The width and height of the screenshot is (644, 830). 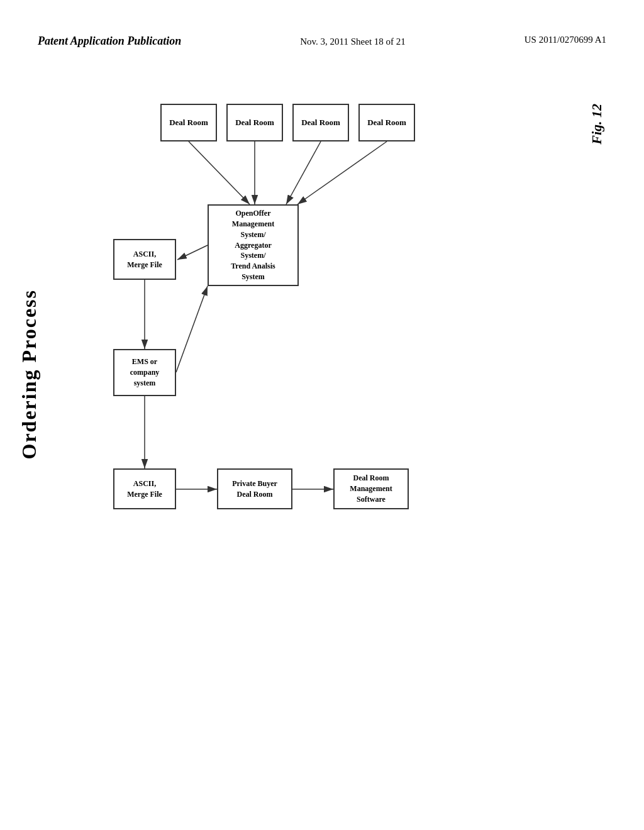 I want to click on sheet-info: Nov. 3, 2011 Sheet 18 of 21, so click(x=353, y=42).